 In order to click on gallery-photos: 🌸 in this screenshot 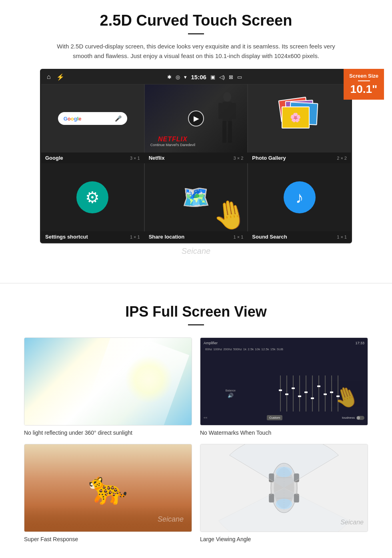, I will do `click(300, 118)`.